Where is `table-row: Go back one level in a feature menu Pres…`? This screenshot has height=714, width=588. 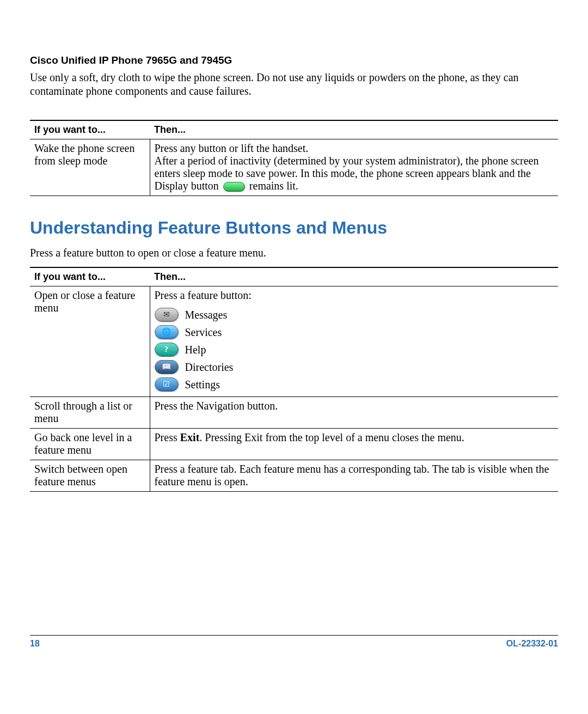 table-row: Go back one level in a feature menu Pres… is located at coordinates (294, 444).